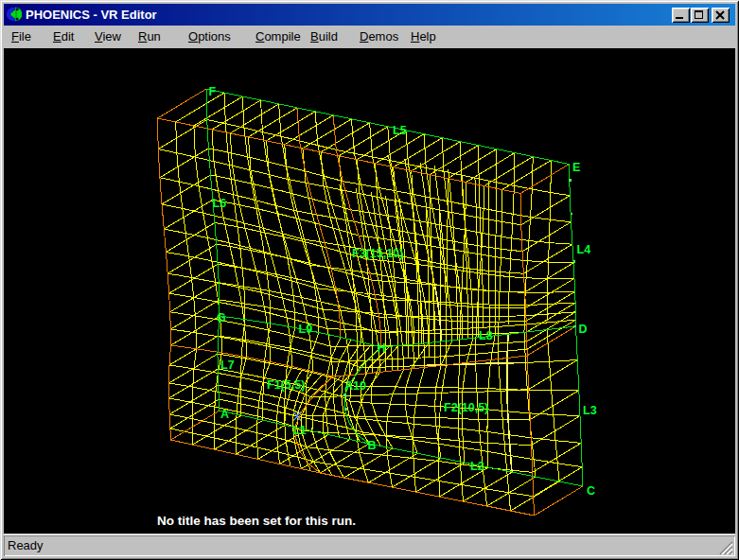  What do you see at coordinates (590, 491) in the screenshot?
I see `svg-text: C` at bounding box center [590, 491].